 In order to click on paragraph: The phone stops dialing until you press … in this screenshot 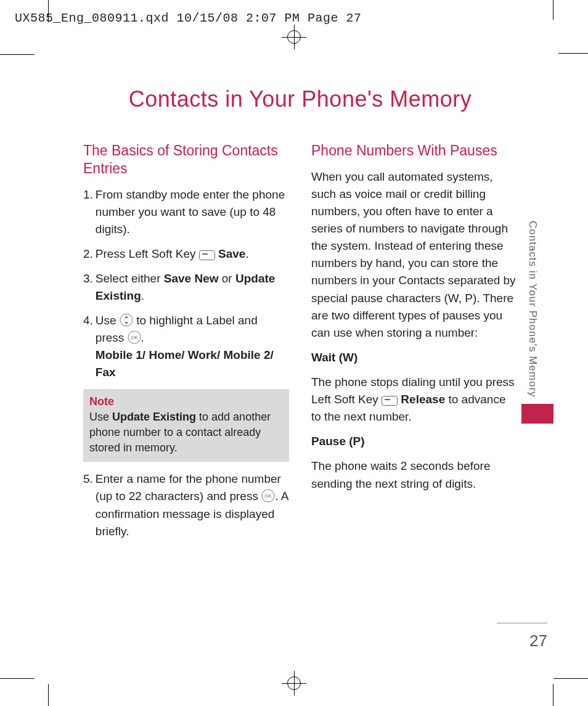, I will do `click(414, 400)`.